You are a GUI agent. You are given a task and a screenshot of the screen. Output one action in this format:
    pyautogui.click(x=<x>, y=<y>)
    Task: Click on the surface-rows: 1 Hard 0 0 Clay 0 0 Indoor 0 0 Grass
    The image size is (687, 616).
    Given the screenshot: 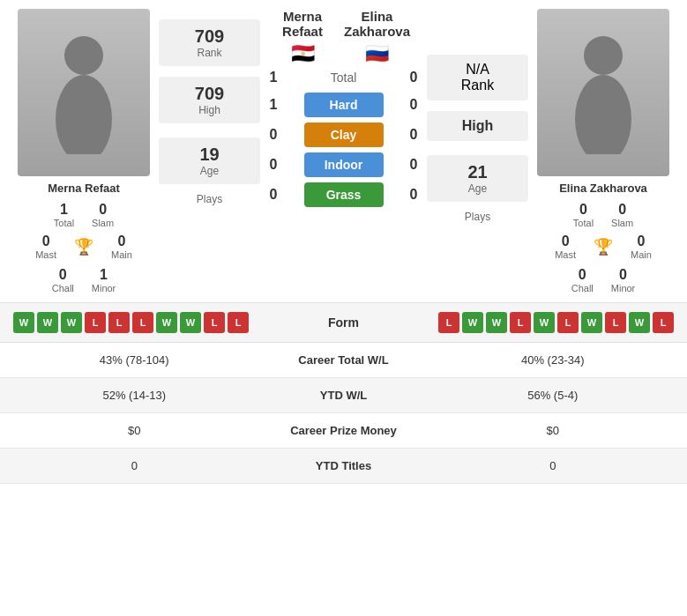 What is the action you would take?
    pyautogui.click(x=344, y=150)
    